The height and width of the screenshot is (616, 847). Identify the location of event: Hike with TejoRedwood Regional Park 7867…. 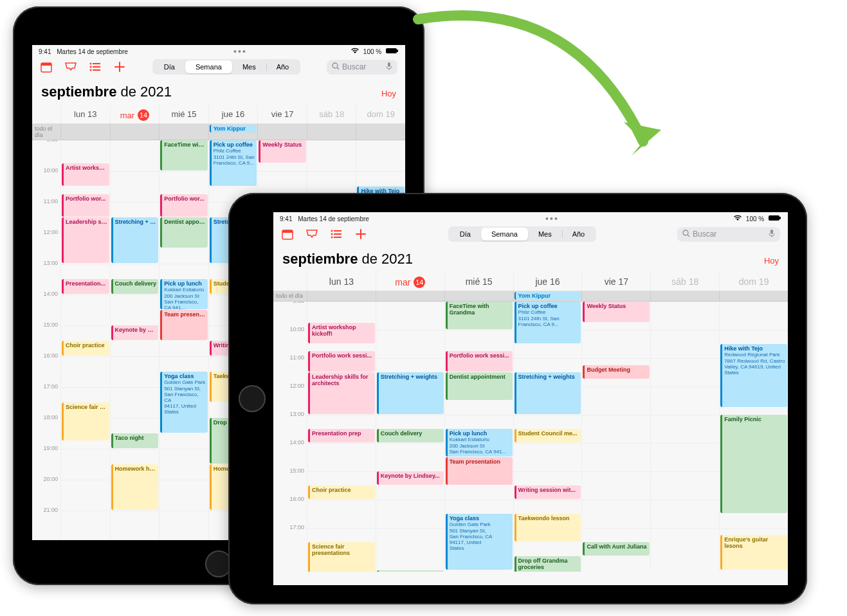
(754, 376).